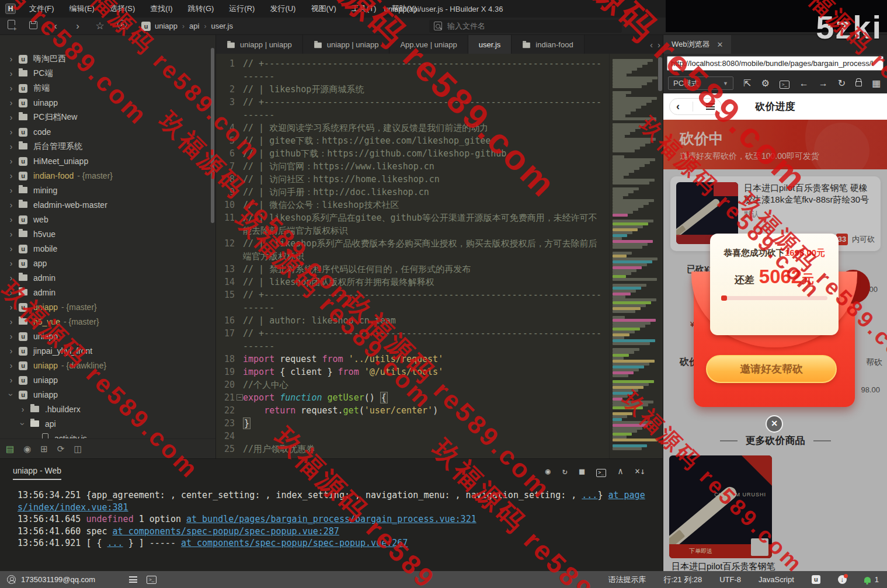  I want to click on outline-icon, so click(133, 579).